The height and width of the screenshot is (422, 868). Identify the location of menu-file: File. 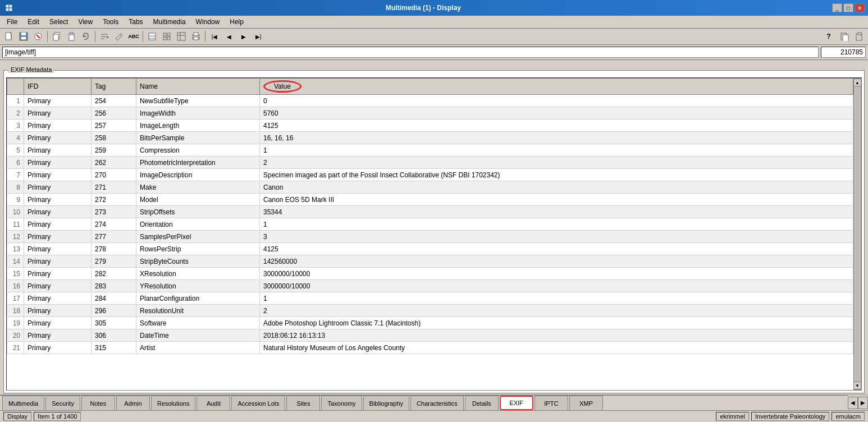
(12, 22).